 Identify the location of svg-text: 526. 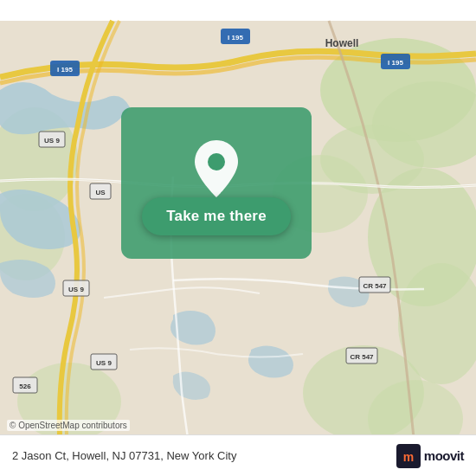
(25, 386).